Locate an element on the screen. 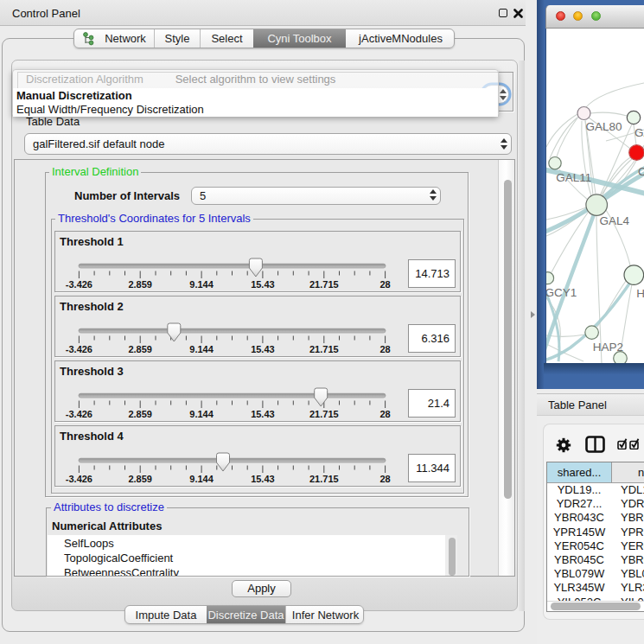 This screenshot has height=644, width=644. svg-text: GAL80 is located at coordinates (604, 126).